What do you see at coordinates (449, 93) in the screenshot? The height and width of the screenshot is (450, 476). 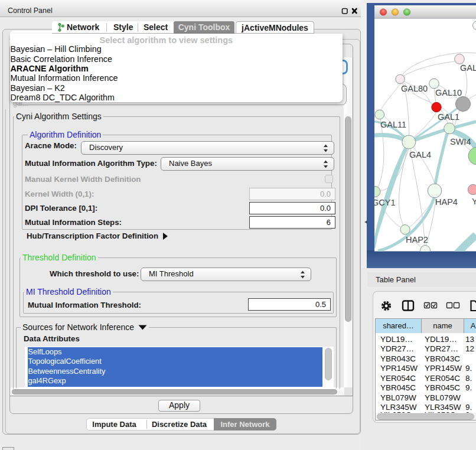 I see `svg-text: GAL10` at bounding box center [449, 93].